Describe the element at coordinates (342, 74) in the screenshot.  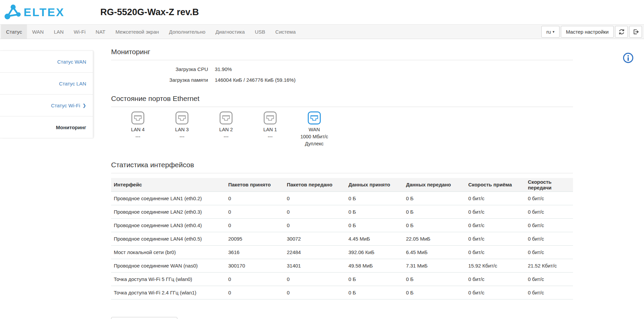
I see `monitoring-form: Загрузка CPU 31.90% Загрузка памяти 1460…` at that location.